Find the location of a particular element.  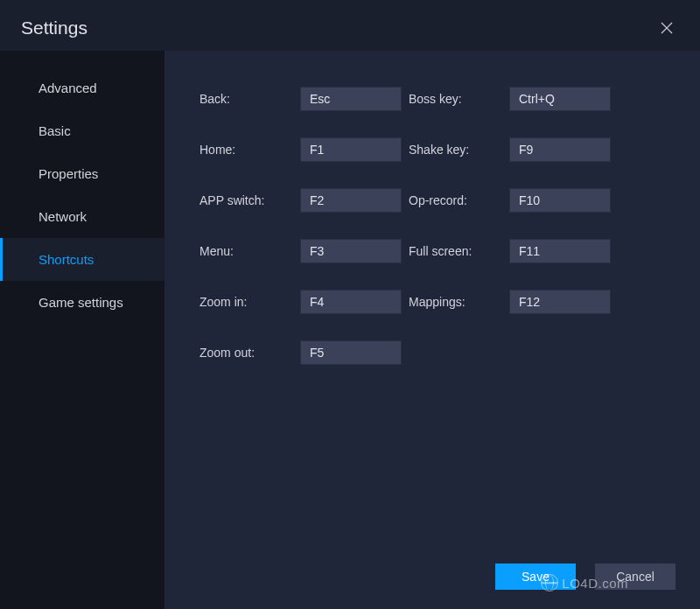

shortcut-input-menu is located at coordinates (351, 251).